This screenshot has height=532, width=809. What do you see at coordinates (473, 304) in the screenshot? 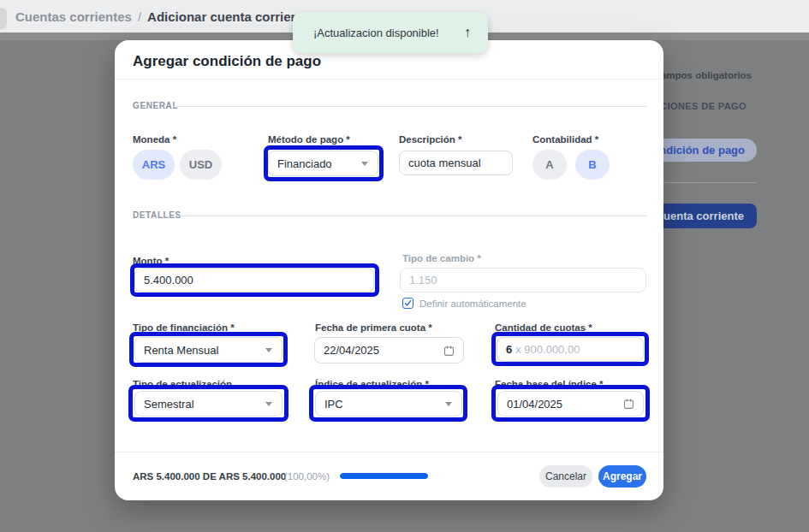
I see `auto-define-label: Definir automáticamente` at bounding box center [473, 304].